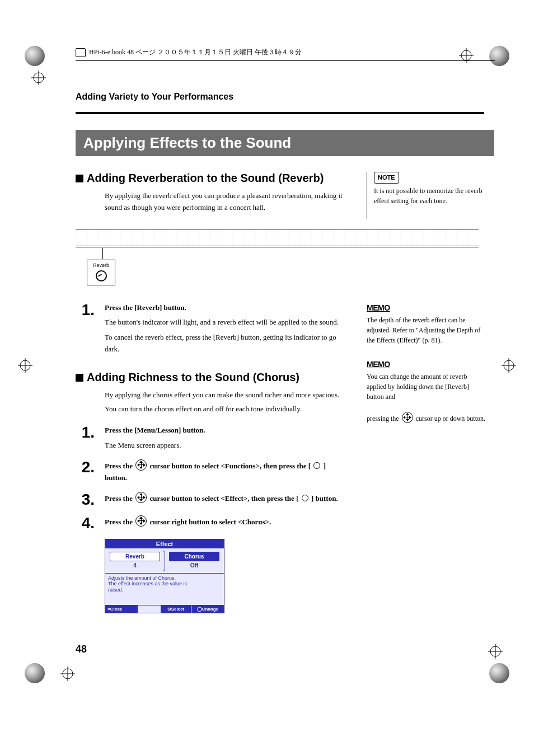 This screenshot has width=534, height=756. Describe the element at coordinates (285, 97) in the screenshot. I see `section-header: Adding Variety to Your Performances` at that location.